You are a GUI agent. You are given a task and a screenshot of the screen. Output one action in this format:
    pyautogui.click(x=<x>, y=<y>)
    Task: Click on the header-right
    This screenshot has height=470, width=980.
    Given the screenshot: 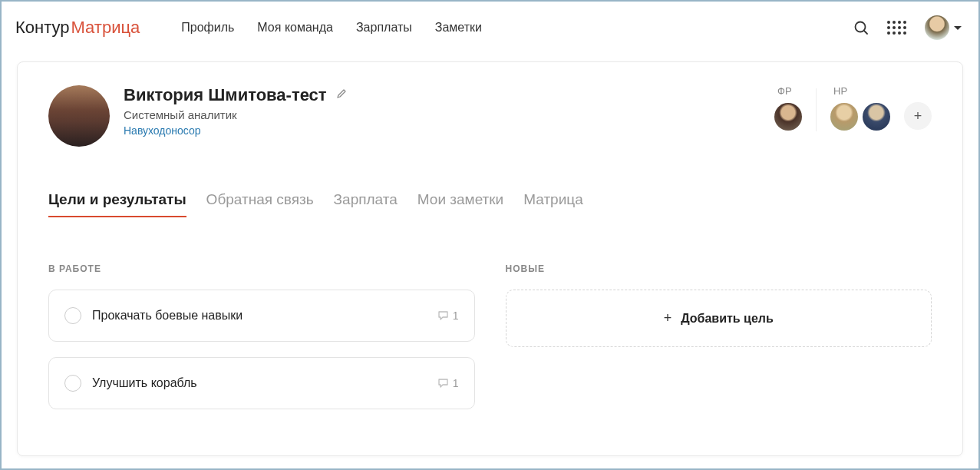 What is the action you would take?
    pyautogui.click(x=907, y=28)
    